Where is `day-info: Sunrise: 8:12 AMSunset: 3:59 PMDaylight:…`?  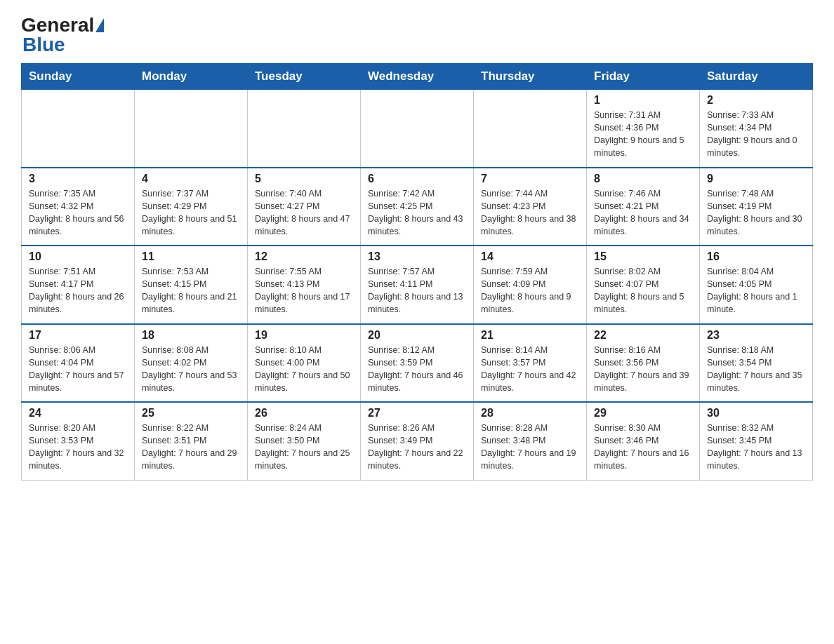
day-info: Sunrise: 8:12 AMSunset: 3:59 PMDaylight:… is located at coordinates (417, 369).